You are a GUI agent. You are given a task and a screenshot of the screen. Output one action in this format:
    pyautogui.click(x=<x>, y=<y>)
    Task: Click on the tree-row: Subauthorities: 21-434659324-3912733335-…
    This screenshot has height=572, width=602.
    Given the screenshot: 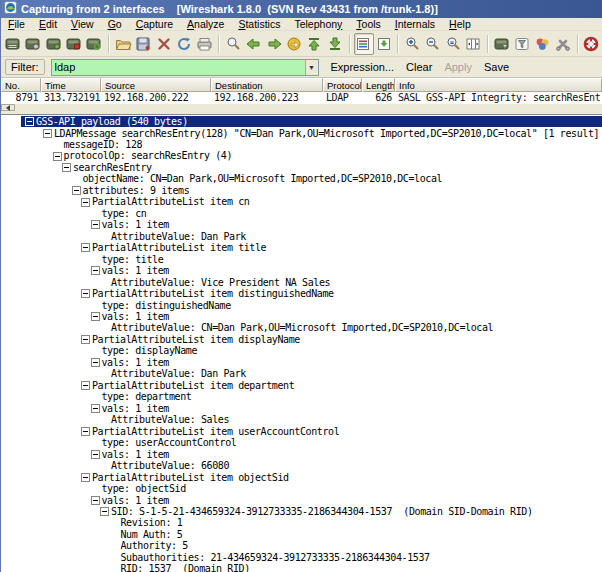 What is the action you would take?
    pyautogui.click(x=302, y=558)
    